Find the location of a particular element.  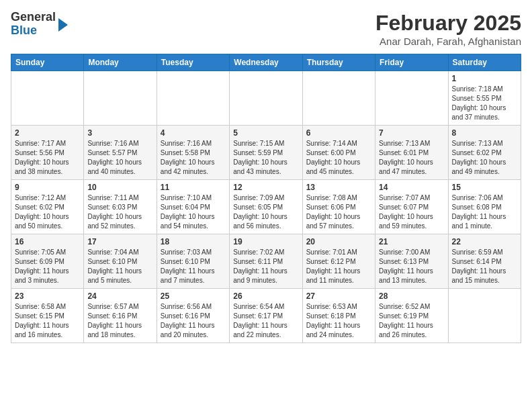

day-number: 16 is located at coordinates (47, 242).